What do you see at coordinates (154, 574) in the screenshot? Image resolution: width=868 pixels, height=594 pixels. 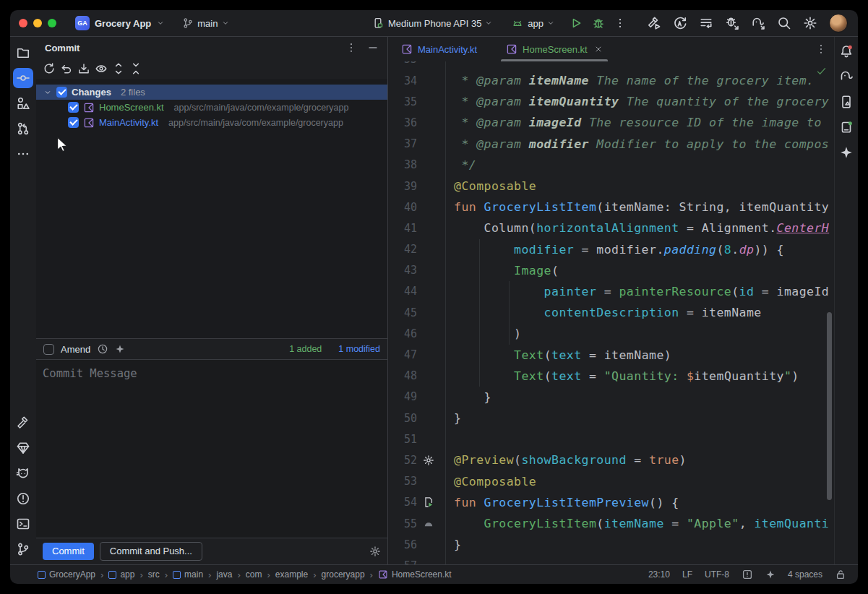 I see `breadcrumb-src: src` at bounding box center [154, 574].